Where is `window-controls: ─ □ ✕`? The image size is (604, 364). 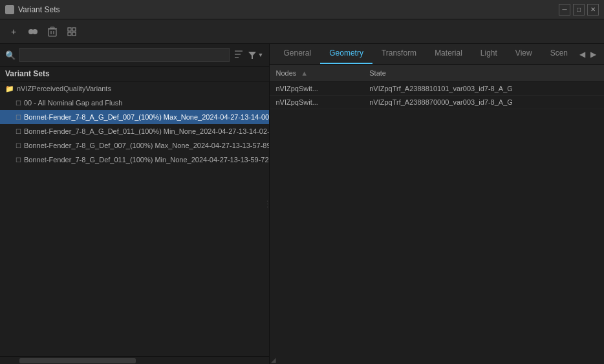 window-controls: ─ □ ✕ is located at coordinates (579, 10).